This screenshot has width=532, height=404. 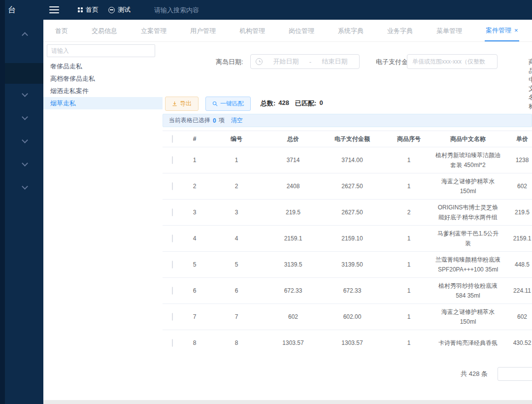 What do you see at coordinates (103, 103) in the screenshot?
I see `category-item: 烟草走私` at bounding box center [103, 103].